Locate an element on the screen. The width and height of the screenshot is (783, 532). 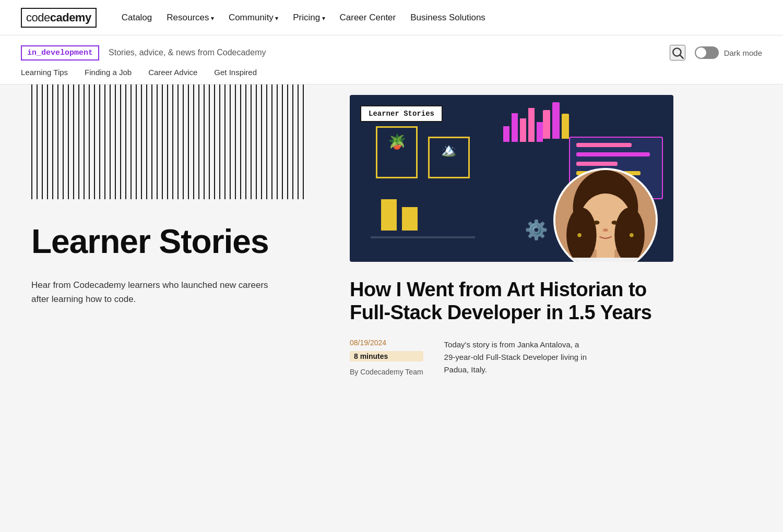
toggle-knob is located at coordinates (701, 53).